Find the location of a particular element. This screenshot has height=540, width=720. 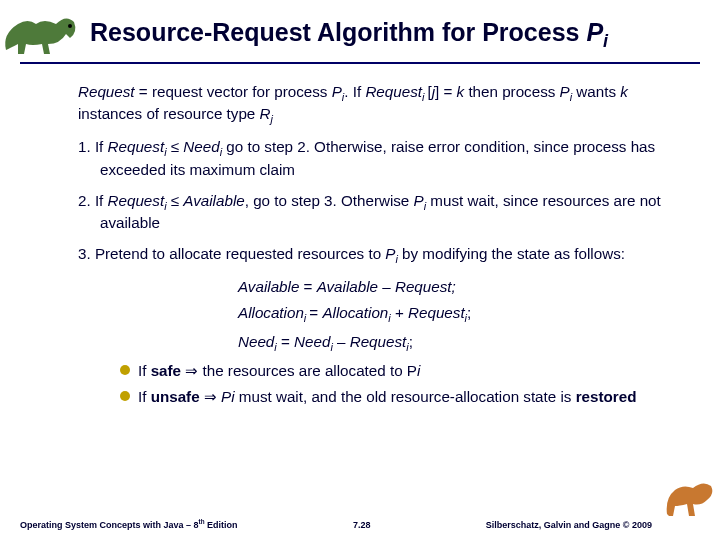

t: , go to step 3. Otherwise is located at coordinates (330, 200).